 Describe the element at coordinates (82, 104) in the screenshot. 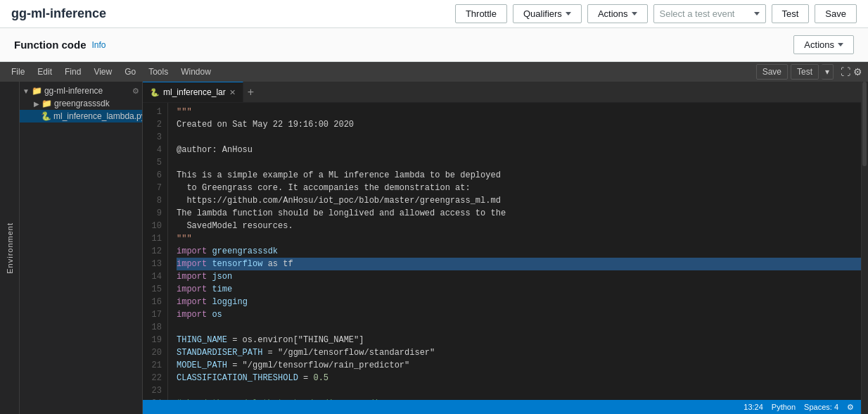

I see `tree-folder-label: greengrasssdk` at that location.